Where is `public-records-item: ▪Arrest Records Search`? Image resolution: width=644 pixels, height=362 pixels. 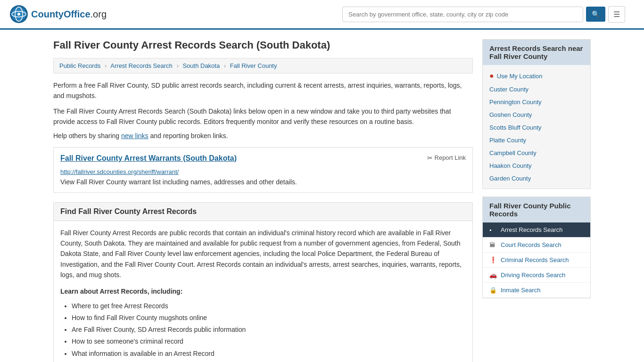 public-records-item: ▪Arrest Records Search is located at coordinates (537, 230).